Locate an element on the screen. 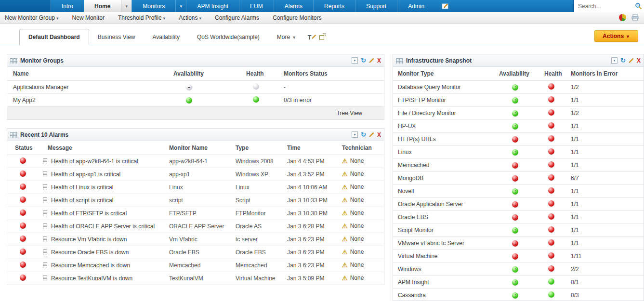 The width and height of the screenshot is (644, 301). nav-item-intro: Intro is located at coordinates (67, 6).